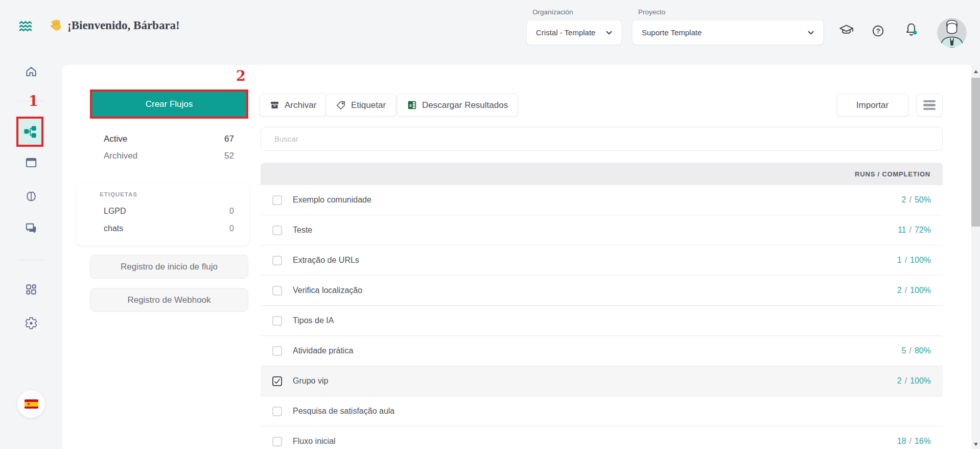 Image resolution: width=980 pixels, height=449 pixels. What do you see at coordinates (899, 260) in the screenshot?
I see `runs-count: 1` at bounding box center [899, 260].